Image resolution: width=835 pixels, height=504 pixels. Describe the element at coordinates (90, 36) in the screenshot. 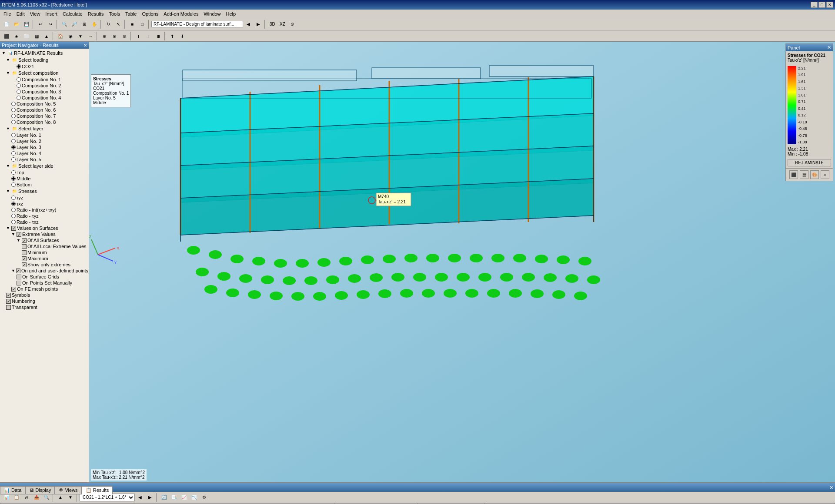

I see `tb2-b9: →` at that location.